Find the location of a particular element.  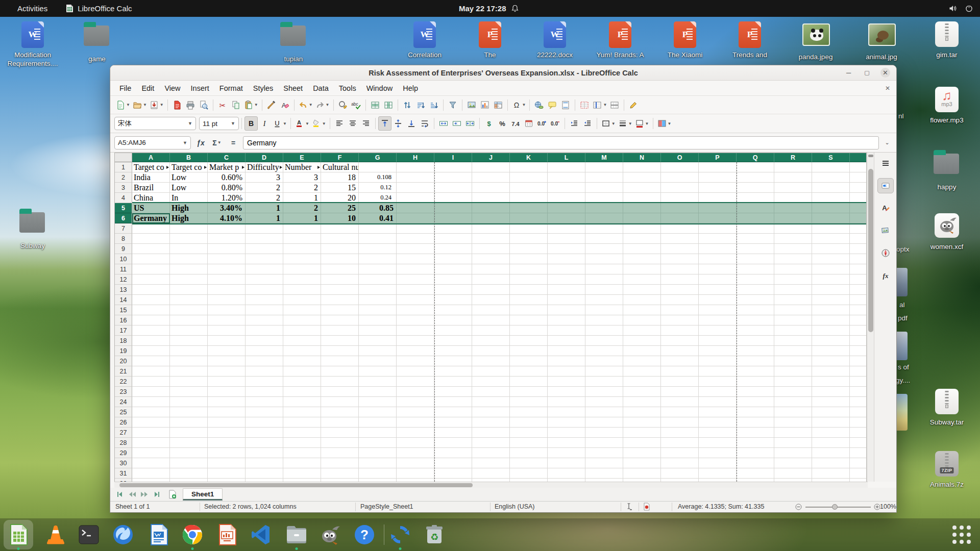

cell-A29 is located at coordinates (151, 453).